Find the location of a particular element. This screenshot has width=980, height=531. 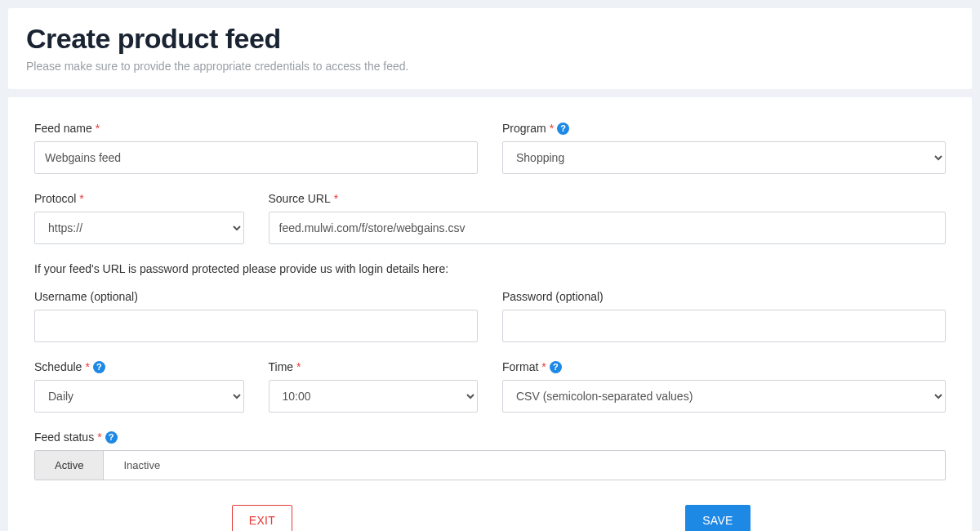

button-row: EXIT SAVE is located at coordinates (490, 518).